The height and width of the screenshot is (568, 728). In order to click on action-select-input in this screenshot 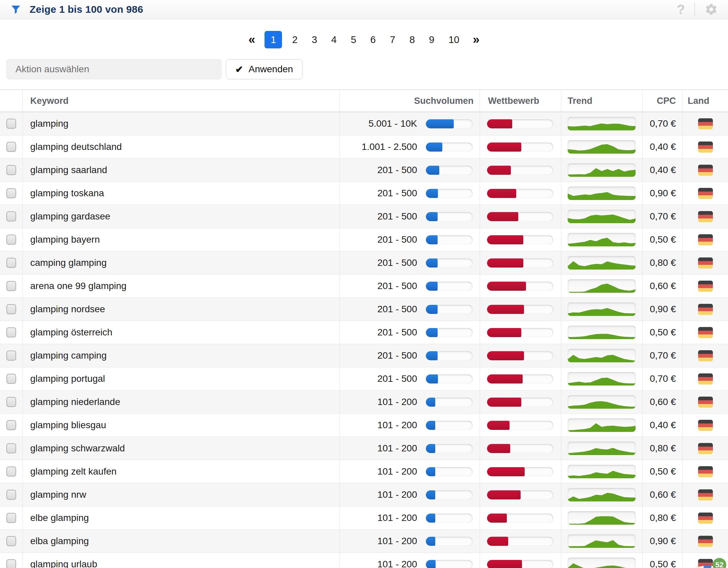, I will do `click(114, 69)`.